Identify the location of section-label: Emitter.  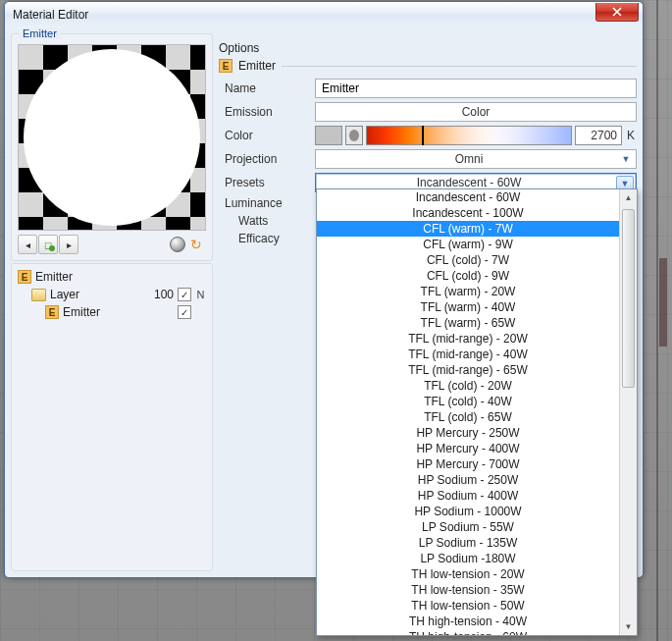
(257, 66).